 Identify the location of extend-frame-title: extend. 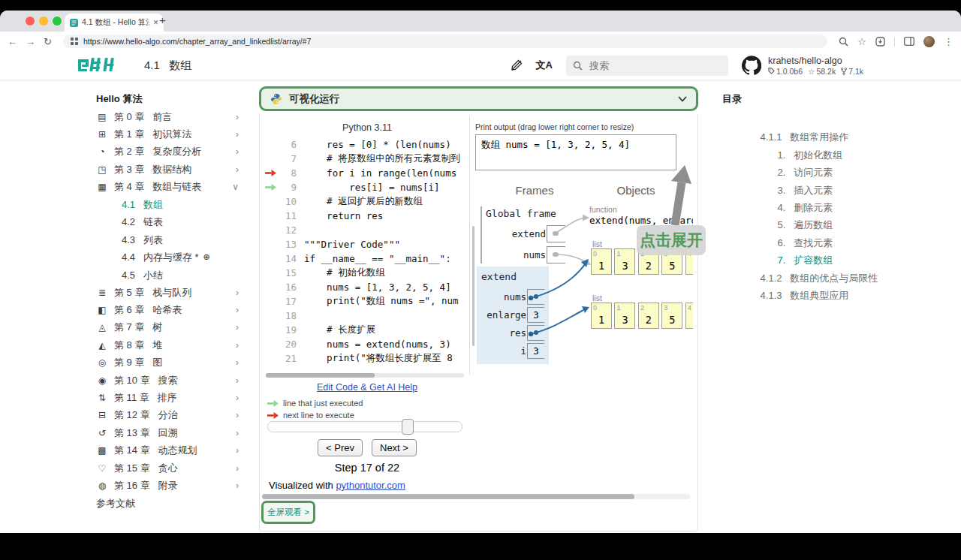
(499, 276).